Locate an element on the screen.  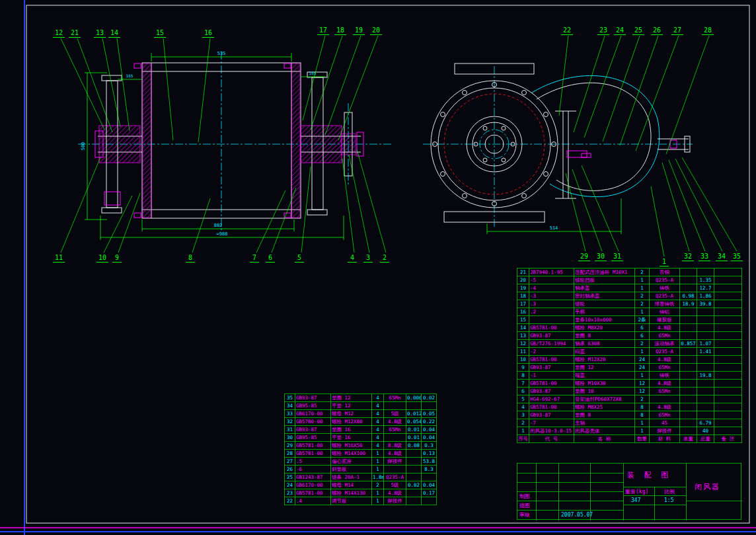
table-cell: 34 is located at coordinates (290, 406).